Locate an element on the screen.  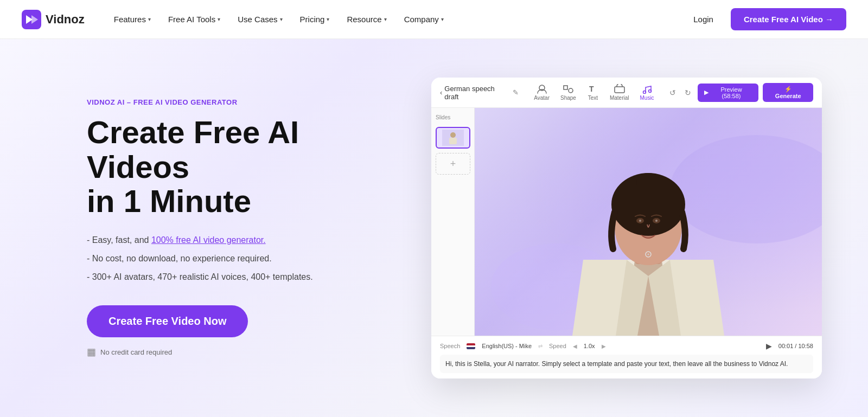
mockup-tools: Avatar Shape T Text is located at coordinates (593, 92).